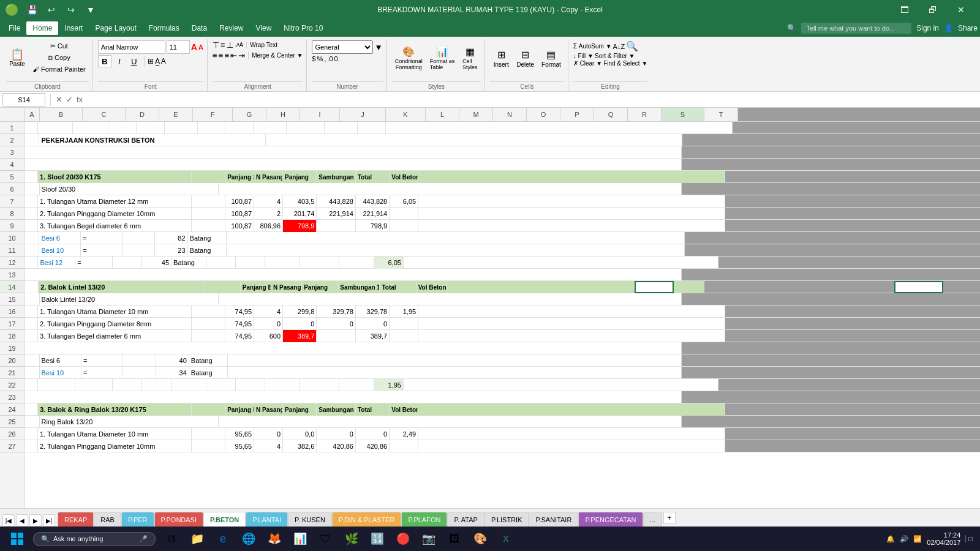 This screenshot has height=551, width=980. I want to click on cell-a21, so click(32, 373).